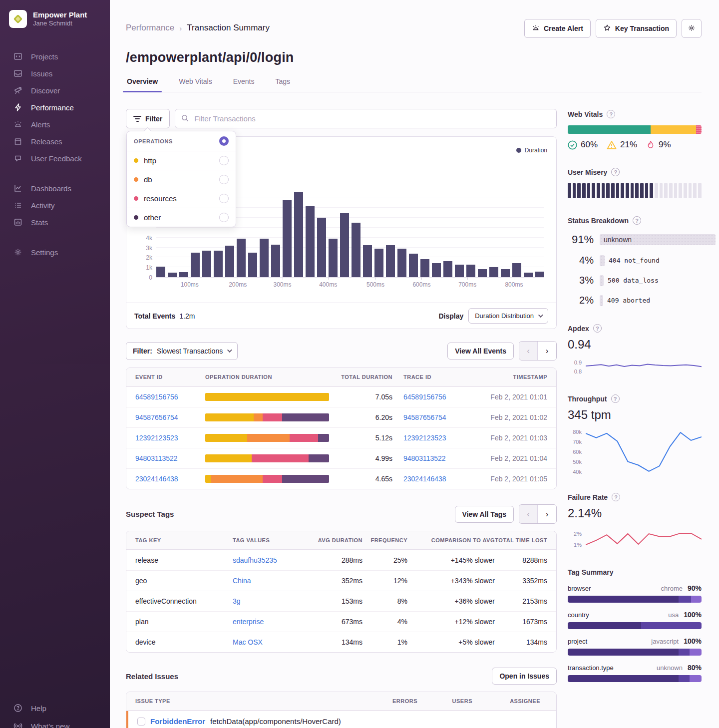 The width and height of the screenshot is (719, 728). Describe the element at coordinates (267, 479) in the screenshot. I see `operation-duration-bar` at that location.